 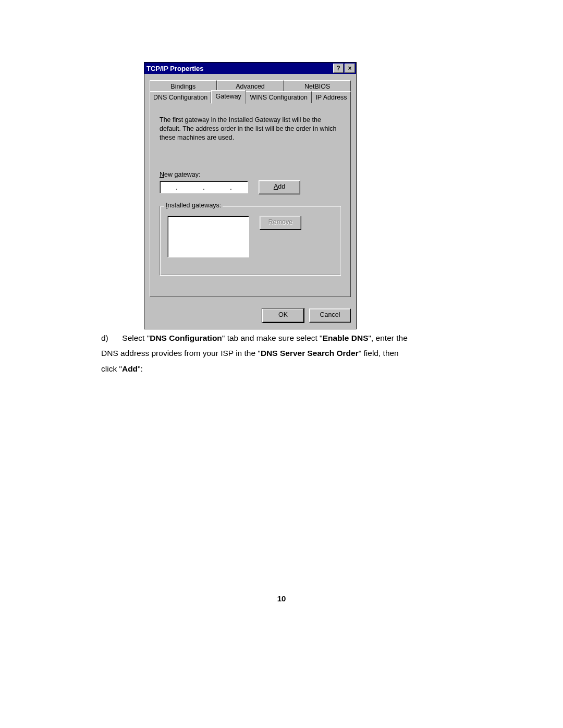 What do you see at coordinates (258, 353) in the screenshot?
I see `instruction-paragraph: d) Select "DNS Configuration" tab and ma…` at bounding box center [258, 353].